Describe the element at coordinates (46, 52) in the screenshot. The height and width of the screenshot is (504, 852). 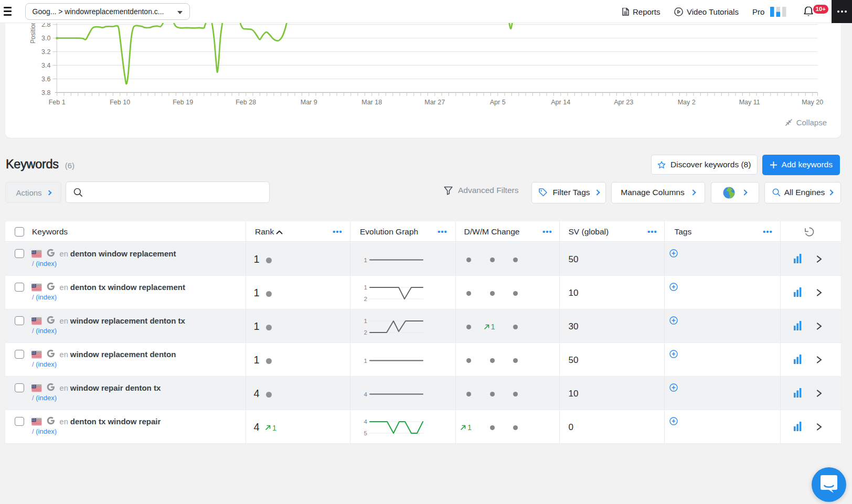
I see `svg-text: 3.2` at that location.